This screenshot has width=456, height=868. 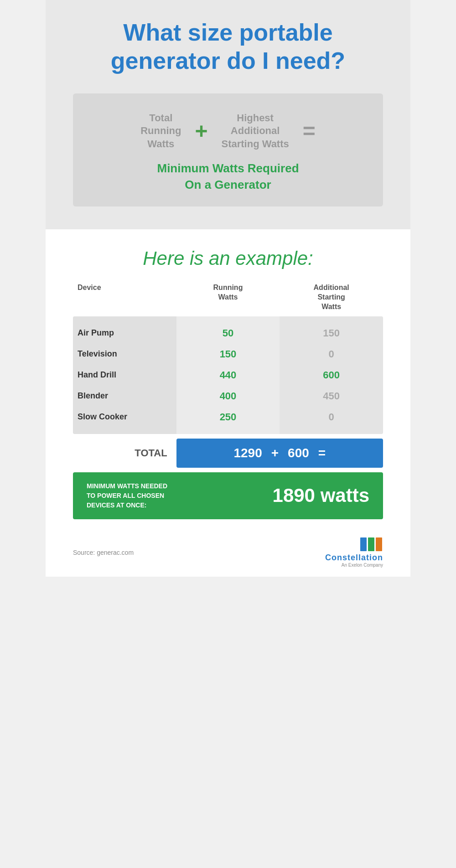 What do you see at coordinates (125, 354) in the screenshot?
I see `device-television: Television` at bounding box center [125, 354].